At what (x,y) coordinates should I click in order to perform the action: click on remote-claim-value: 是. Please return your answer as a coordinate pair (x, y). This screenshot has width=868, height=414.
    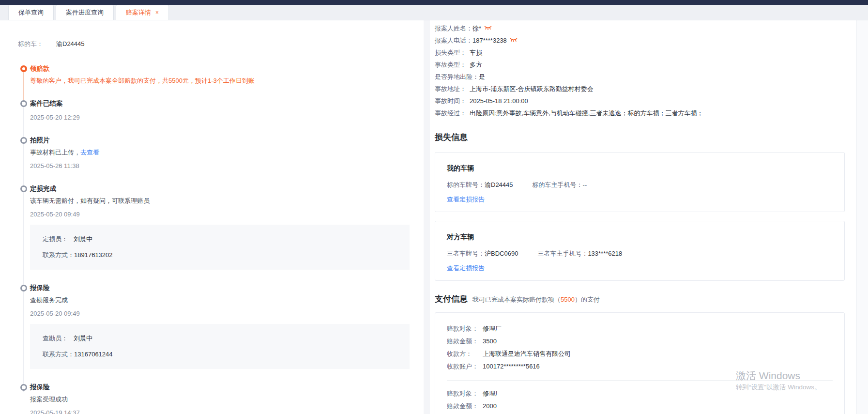
    Looking at the image, I should click on (482, 77).